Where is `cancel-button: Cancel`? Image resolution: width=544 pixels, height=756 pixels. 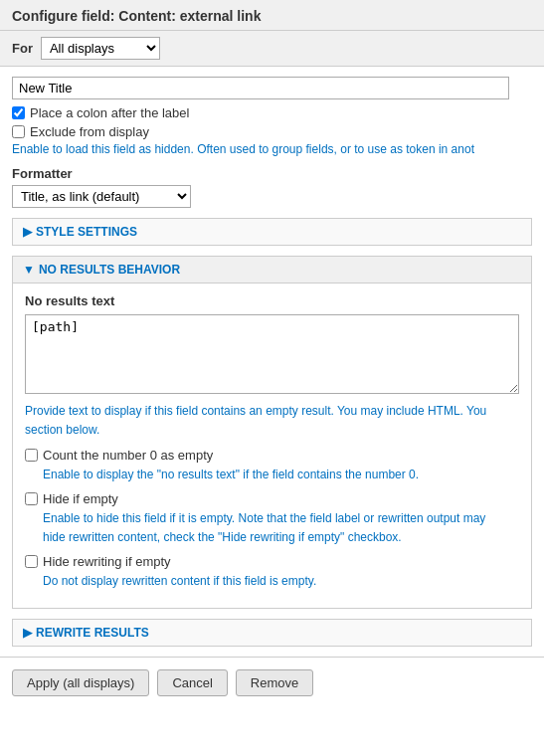 cancel-button: Cancel is located at coordinates (192, 682).